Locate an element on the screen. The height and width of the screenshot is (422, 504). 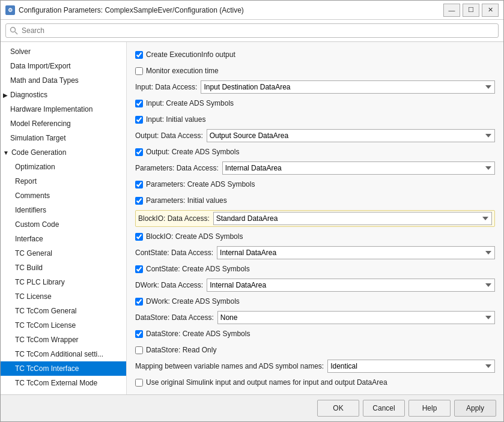
sidebar-item-optimization: Optimization is located at coordinates (64, 167).